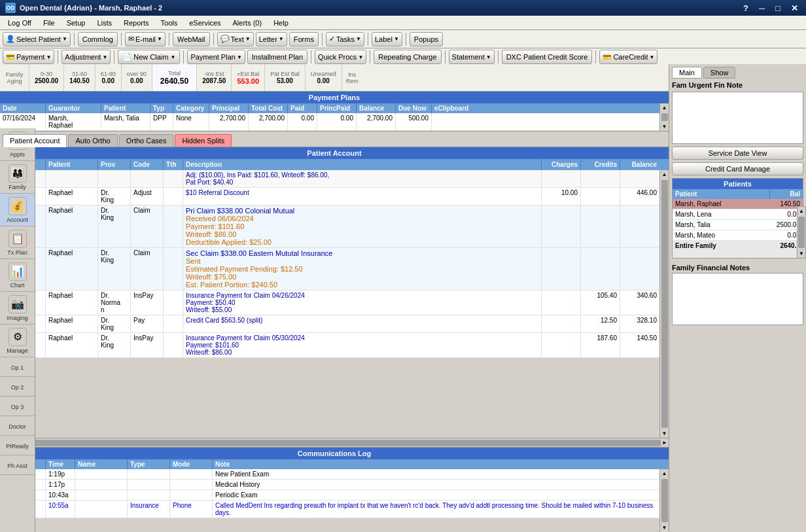  I want to click on patients-scroll-down: ▼, so click(801, 254).